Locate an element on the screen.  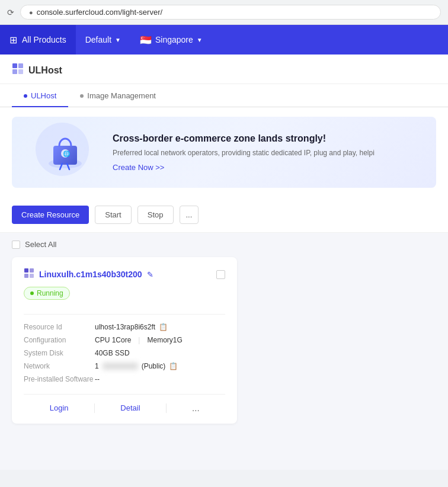
tab-active-dot is located at coordinates (25, 96).